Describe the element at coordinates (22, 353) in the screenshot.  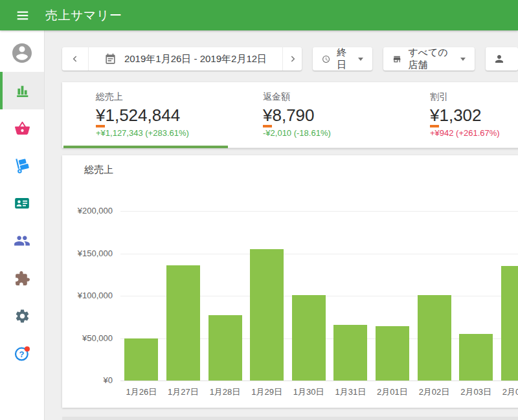
I see `help-circle-icon: ?` at that location.